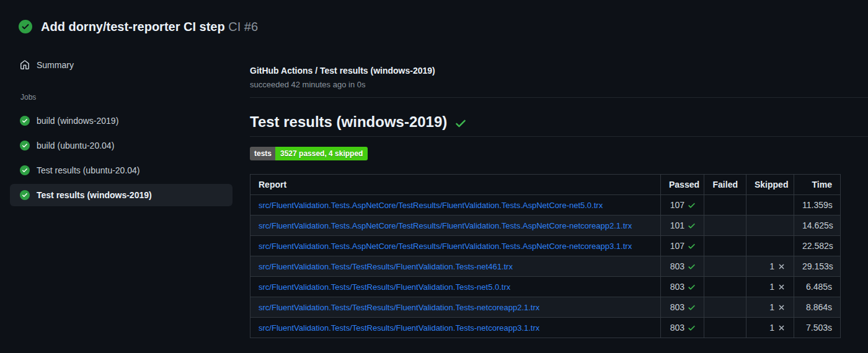  I want to click on sidebar-item-job-1: build (ubuntu-20.04), so click(122, 146).